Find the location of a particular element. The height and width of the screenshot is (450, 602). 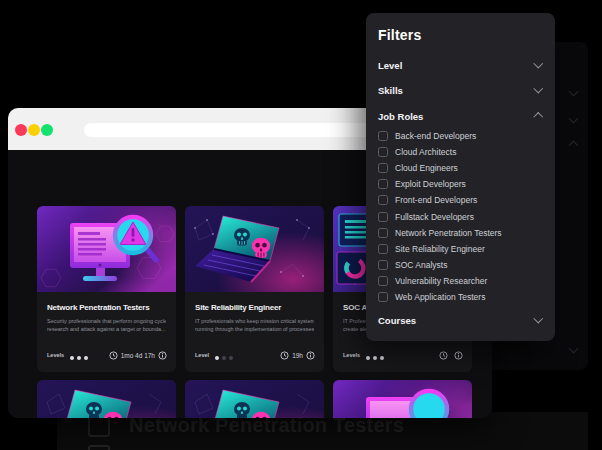

traffic-light-close-button is located at coordinates (21, 130).